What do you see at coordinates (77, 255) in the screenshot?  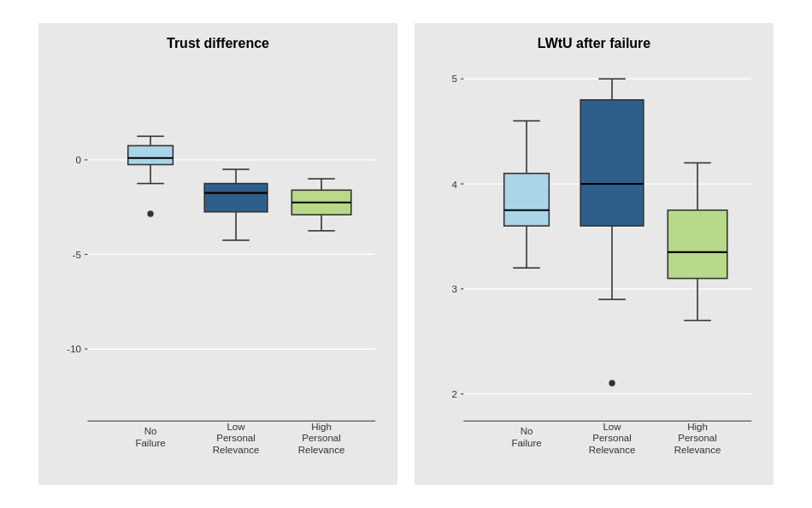 I see `svg-text: -5` at bounding box center [77, 255].